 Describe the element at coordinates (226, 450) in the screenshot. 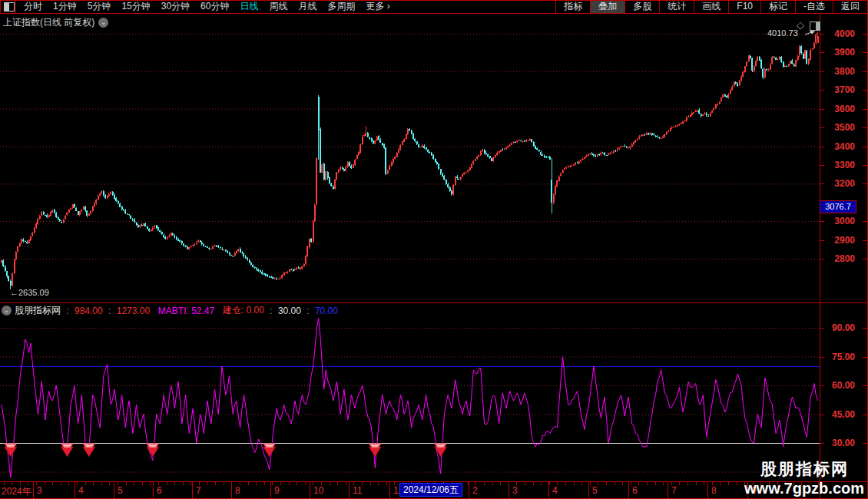

I see `buy-signal-markers` at that location.